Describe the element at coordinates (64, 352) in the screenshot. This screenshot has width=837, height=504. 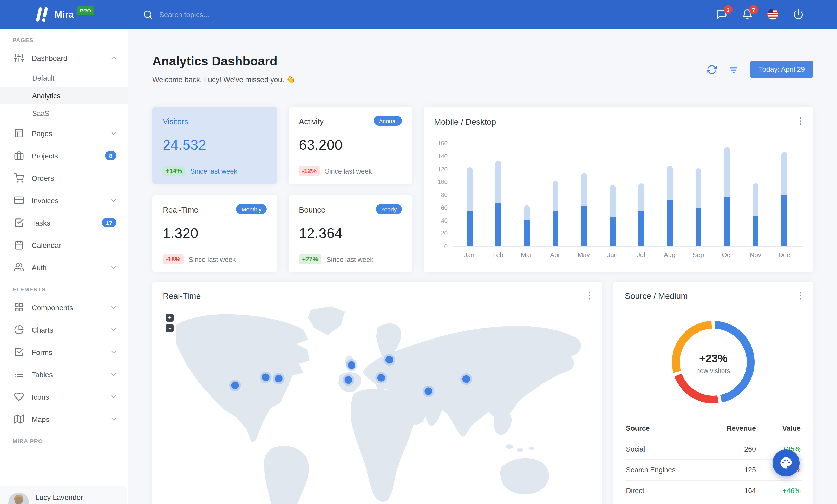
I see `sidebar-item-forms: Forms` at that location.